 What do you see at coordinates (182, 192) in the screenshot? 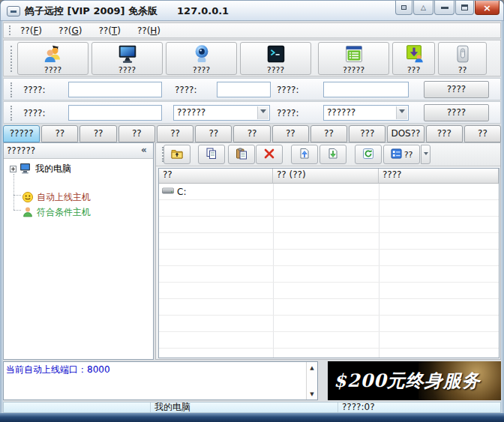
I see `drive-label: C:` at bounding box center [182, 192].